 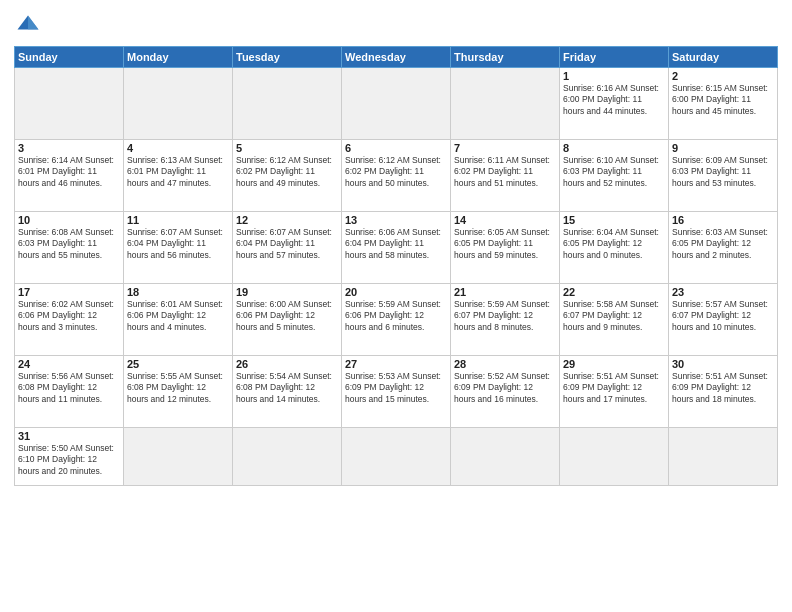 I want to click on day-info: Sunrise: 5:59 AM Sunset: 6:07 PM Dayligh…, so click(x=505, y=316).